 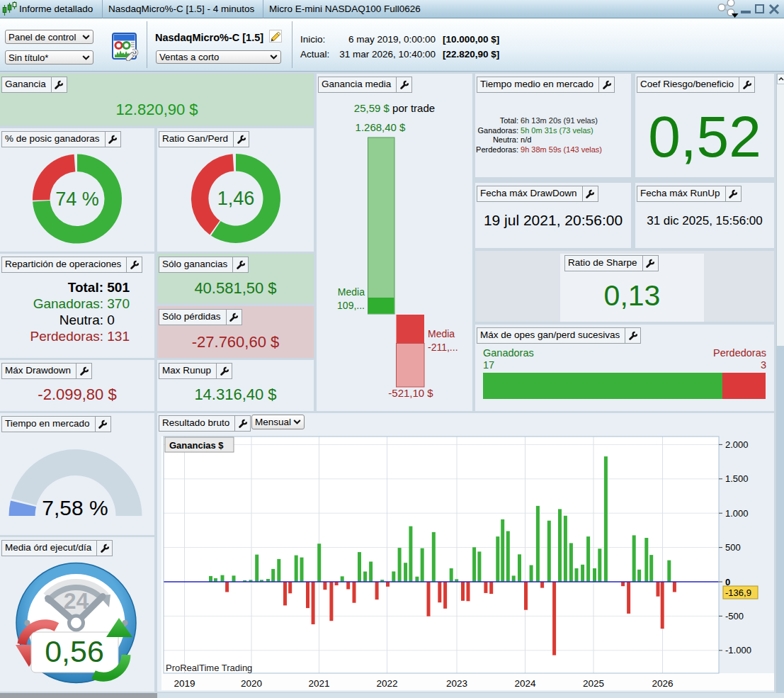 What do you see at coordinates (237, 198) in the screenshot?
I see `svg-text: 1,46` at bounding box center [237, 198].